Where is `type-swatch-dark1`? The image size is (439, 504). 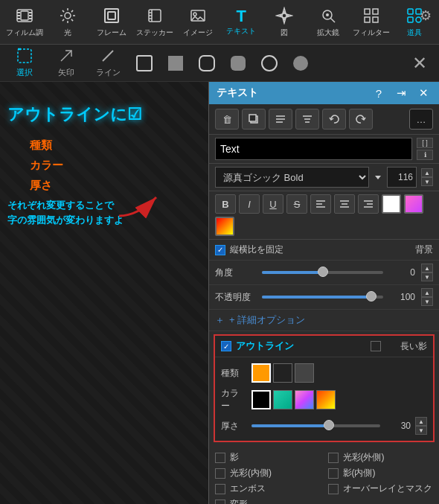
type-swatch-dark1 is located at coordinates (283, 373).